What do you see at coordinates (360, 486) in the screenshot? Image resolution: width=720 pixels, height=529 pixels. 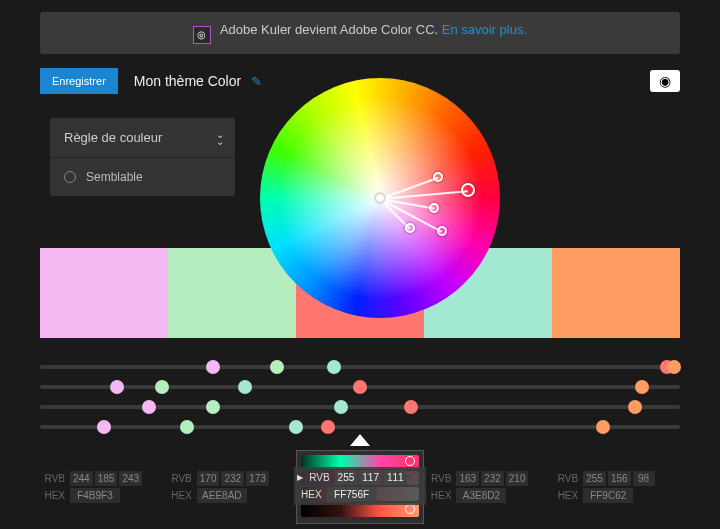 I see `value-column: ▶RVB255117111HEXFF756F` at bounding box center [360, 486].